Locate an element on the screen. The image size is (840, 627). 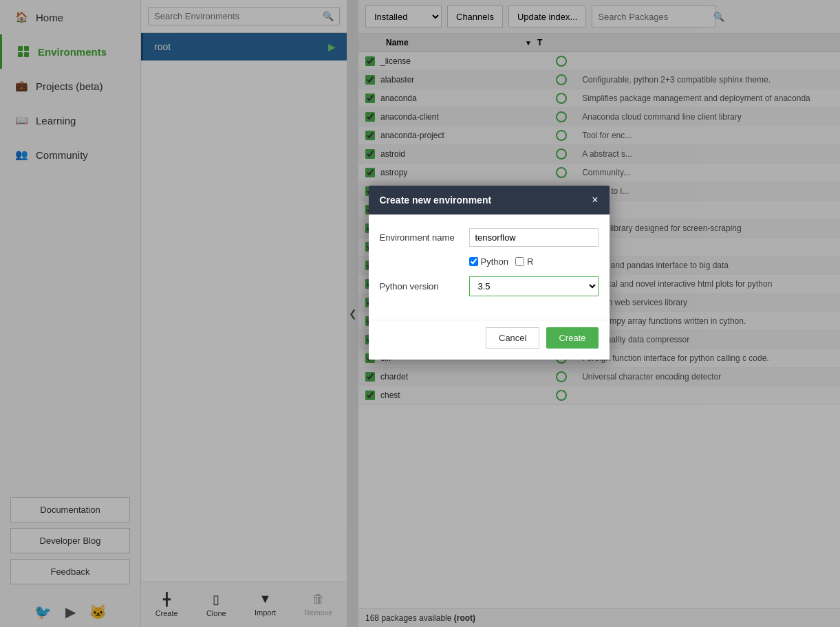
modal-title: Create new environment is located at coordinates (436, 200).